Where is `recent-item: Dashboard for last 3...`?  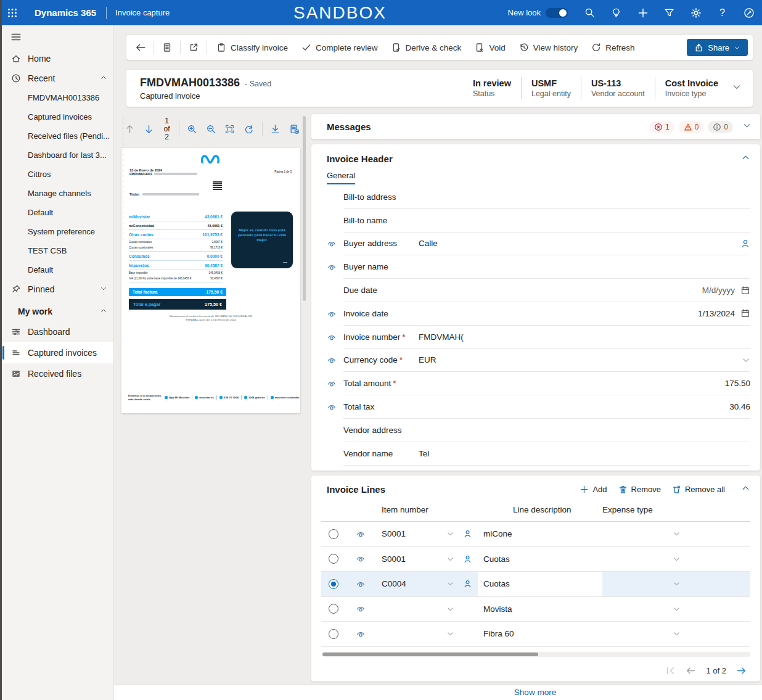 recent-item: Dashboard for last 3... is located at coordinates (58, 155).